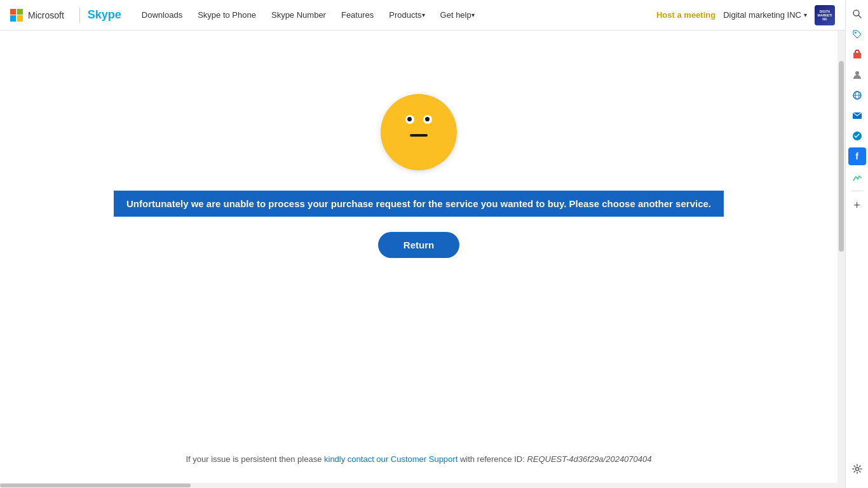 This screenshot has width=868, height=488. I want to click on settings-icon, so click(857, 469).